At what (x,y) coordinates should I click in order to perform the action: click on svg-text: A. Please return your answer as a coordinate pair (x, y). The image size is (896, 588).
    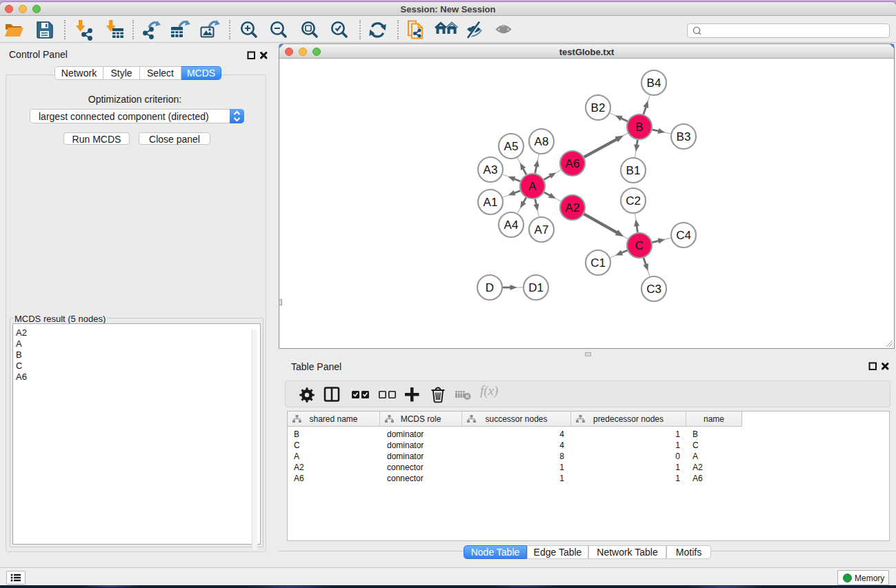
    Looking at the image, I should click on (532, 186).